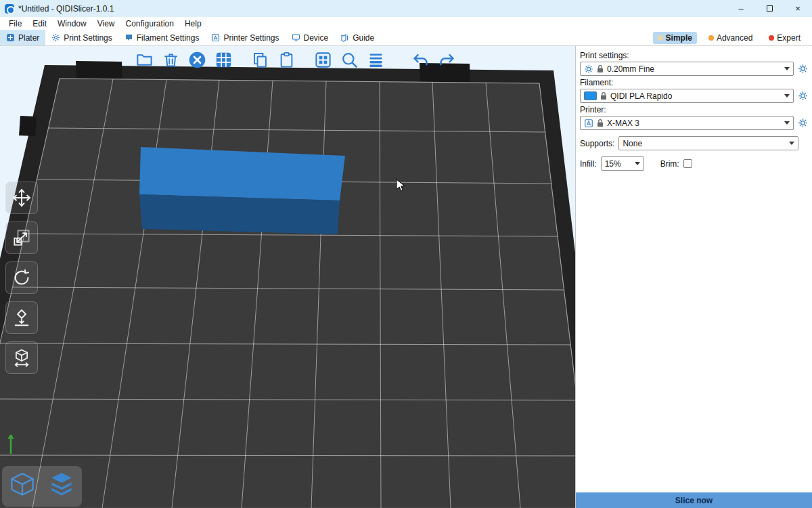 The width and height of the screenshot is (812, 508). Describe the element at coordinates (28, 38) in the screenshot. I see `tab-label: Plater` at that location.